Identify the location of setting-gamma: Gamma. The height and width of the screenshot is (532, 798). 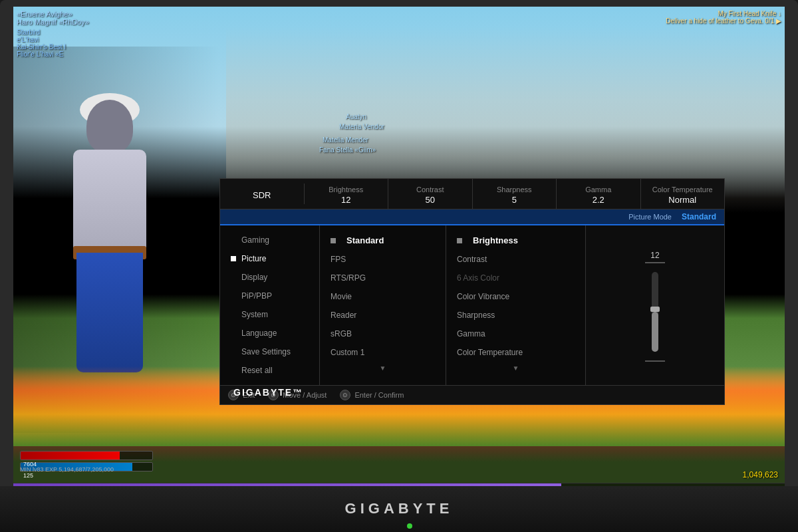
(516, 334).